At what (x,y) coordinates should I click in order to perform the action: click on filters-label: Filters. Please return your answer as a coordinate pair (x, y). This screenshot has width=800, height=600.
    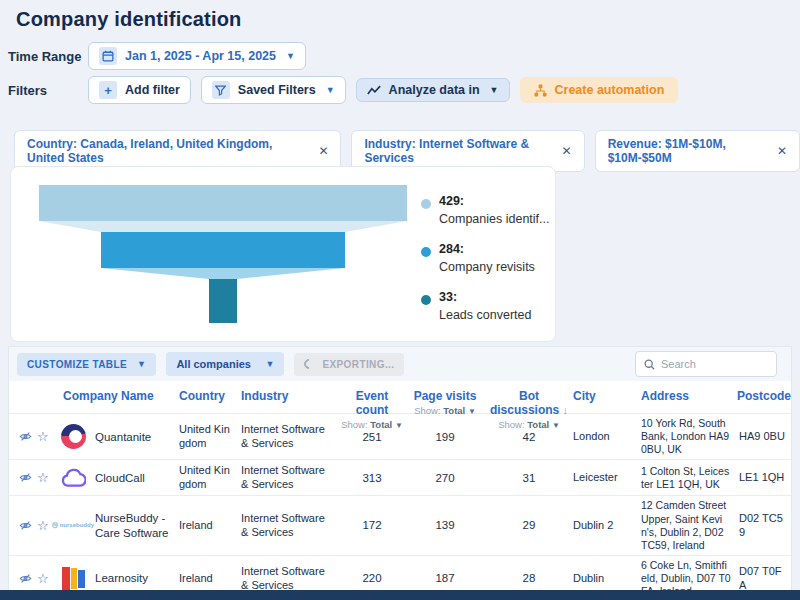
    Looking at the image, I should click on (48, 90).